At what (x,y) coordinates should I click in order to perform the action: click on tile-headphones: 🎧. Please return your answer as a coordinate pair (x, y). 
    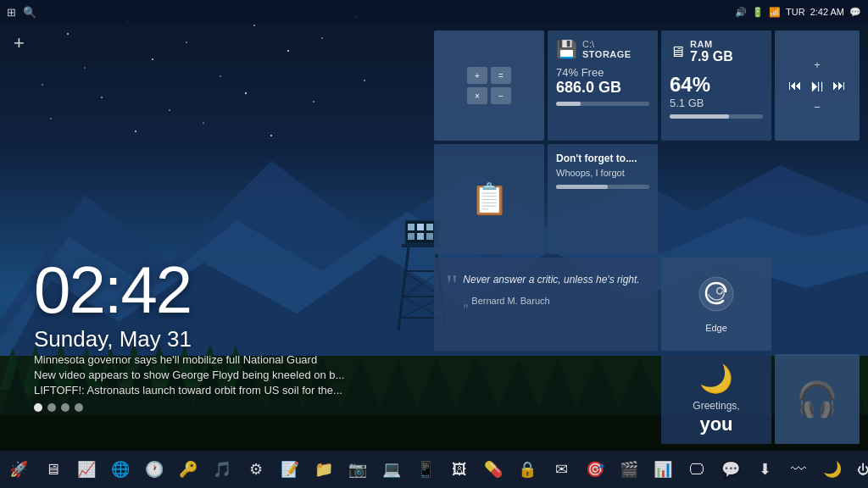
    Looking at the image, I should click on (817, 399).